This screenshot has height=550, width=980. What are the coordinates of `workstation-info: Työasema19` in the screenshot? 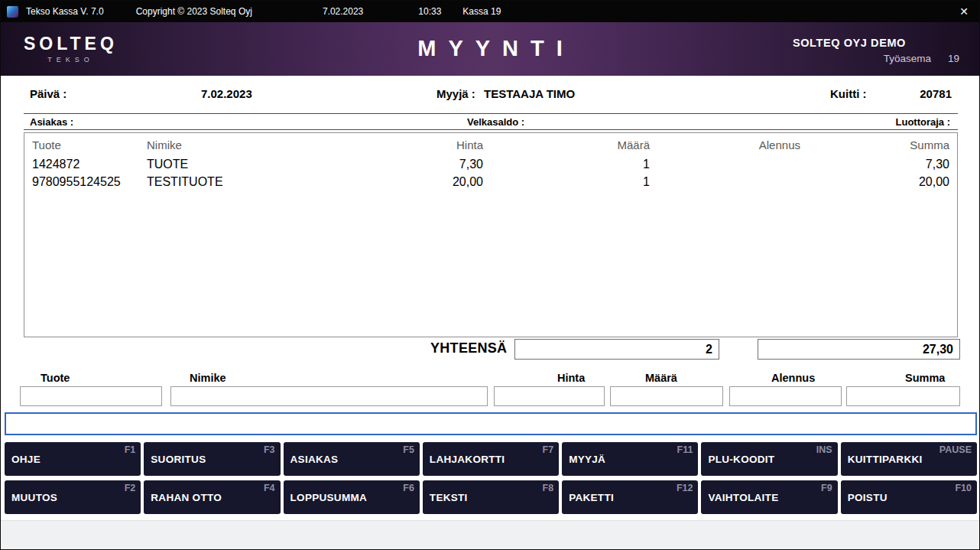 It's located at (922, 58).